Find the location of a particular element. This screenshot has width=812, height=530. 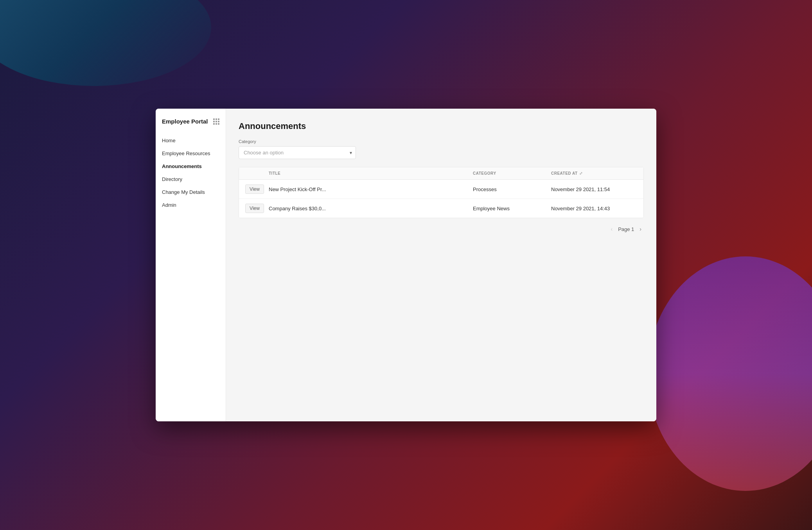

announcements-table: TITLE CATEGORY CREATED AT ⤢ View New Pro… is located at coordinates (441, 192).